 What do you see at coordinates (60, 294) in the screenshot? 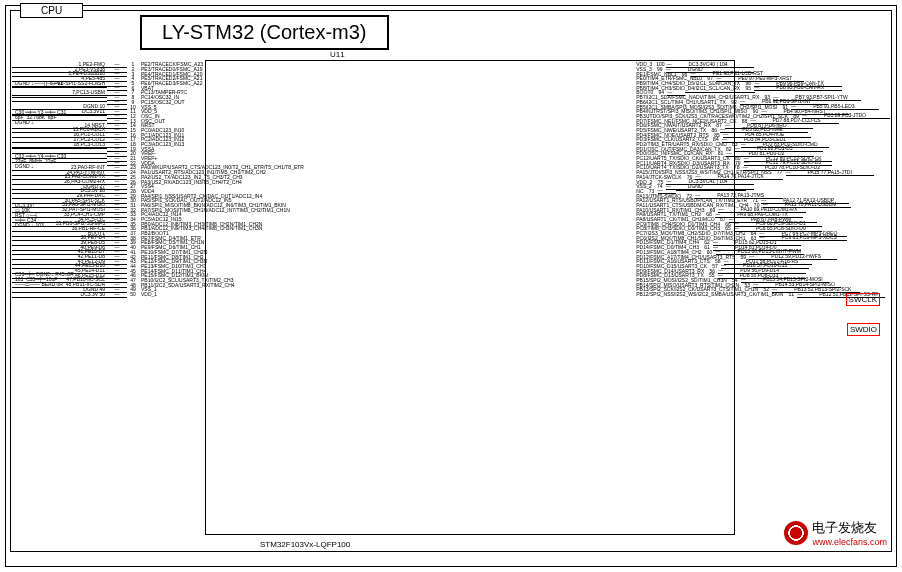
I see `pin-net: DC3.3V 50` at bounding box center [60, 294].